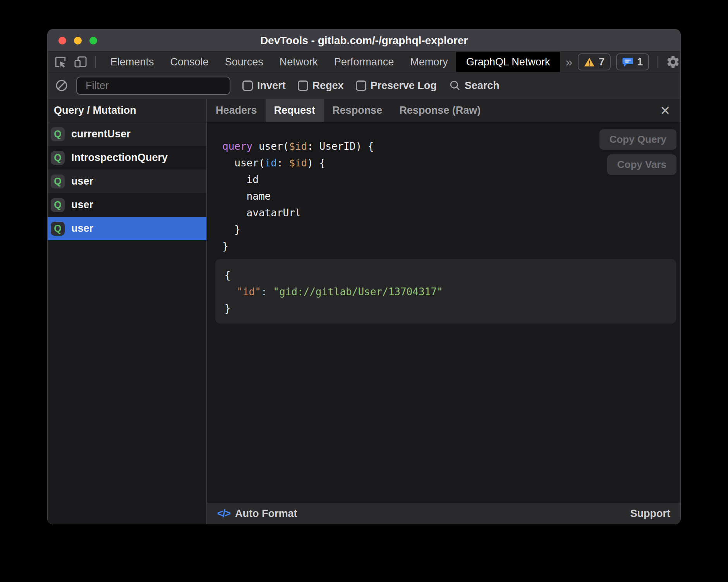 Image resolution: width=728 pixels, height=582 pixels. I want to click on preserve-log-label: Preserve Log, so click(403, 86).